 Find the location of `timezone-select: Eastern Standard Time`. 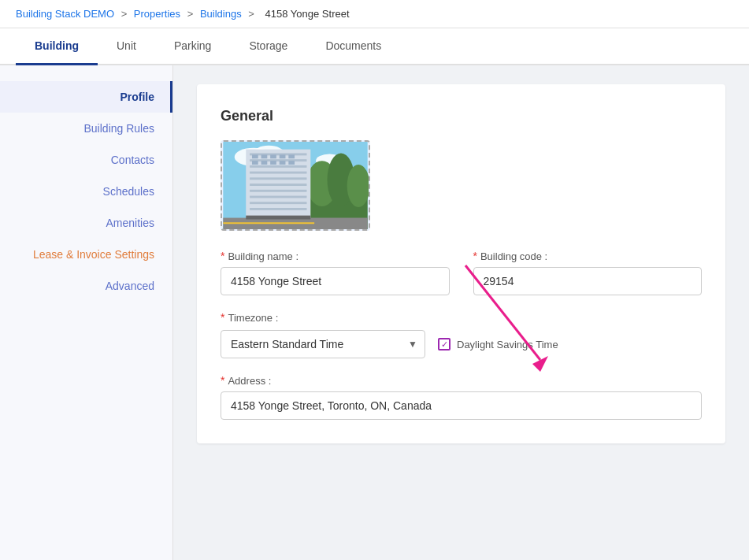

timezone-select: Eastern Standard Time is located at coordinates (323, 344).